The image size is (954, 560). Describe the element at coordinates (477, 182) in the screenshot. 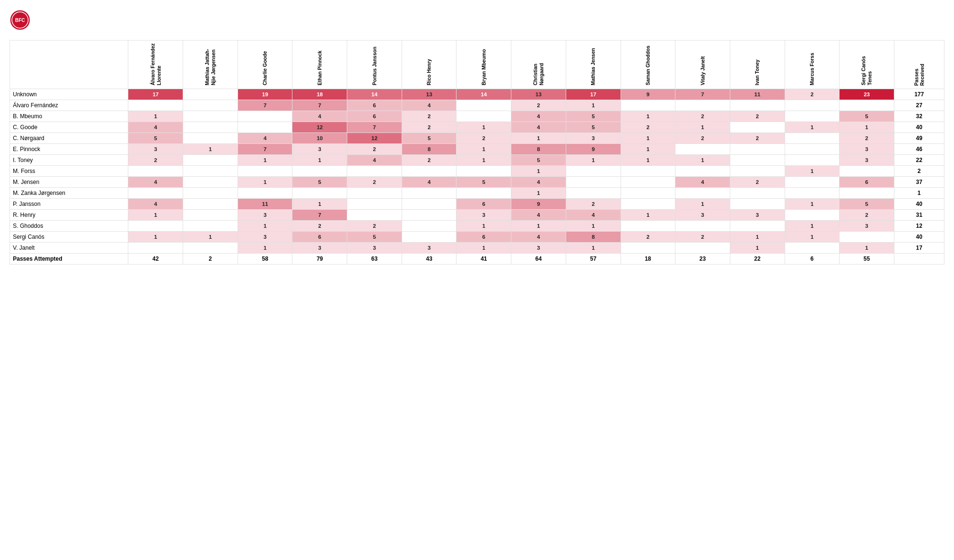

I see `table-row: M. Jensen415245442637` at that location.